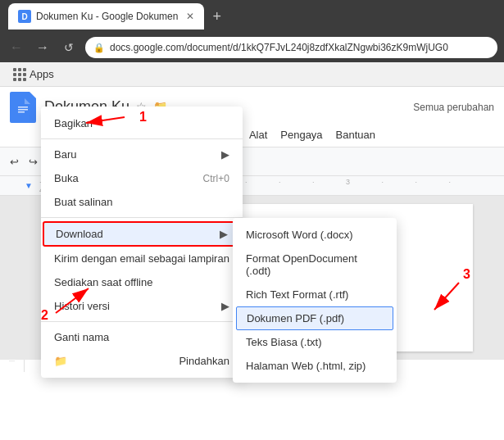  I want to click on menu-item-baru: Baru ▶, so click(142, 154).